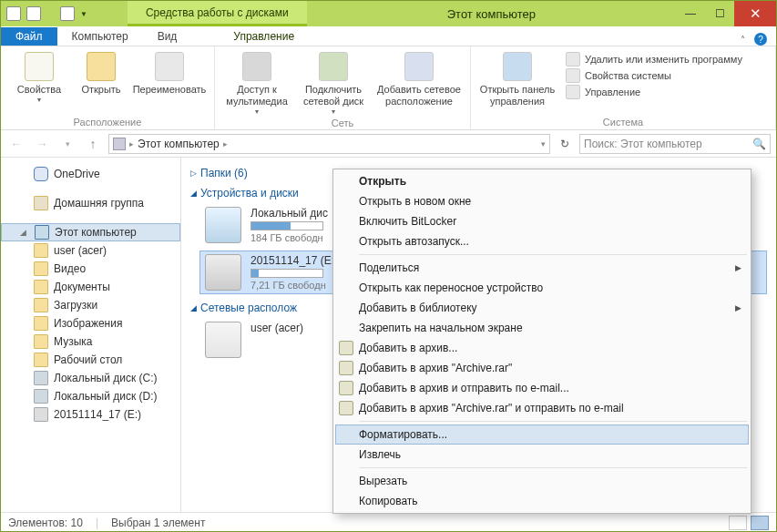 The image size is (777, 532). I want to click on quick-access-toolbar: ▼, so click(47, 14).